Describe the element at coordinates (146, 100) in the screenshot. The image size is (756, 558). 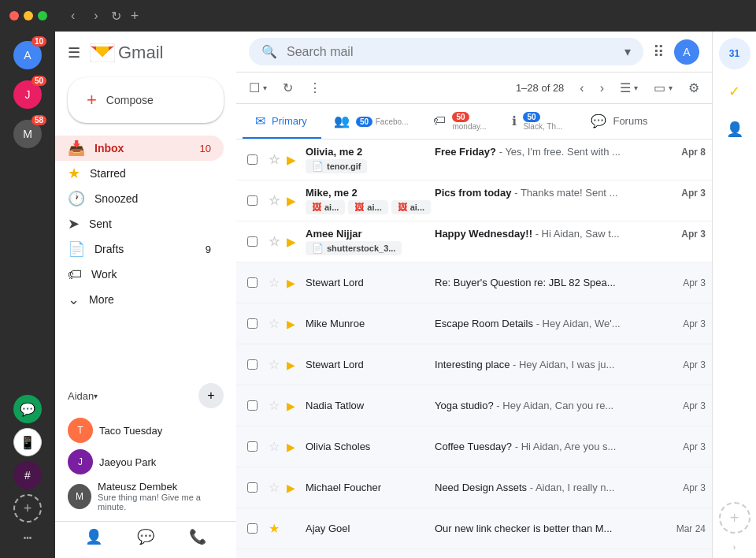
I see `compose-button: + Compose` at that location.